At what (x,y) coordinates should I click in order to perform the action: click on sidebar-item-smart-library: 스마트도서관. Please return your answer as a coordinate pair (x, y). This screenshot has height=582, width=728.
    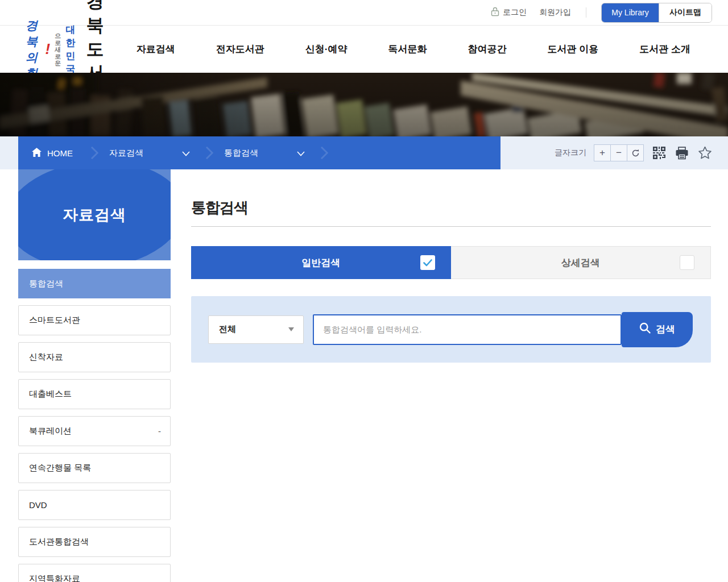
    Looking at the image, I should click on (94, 321).